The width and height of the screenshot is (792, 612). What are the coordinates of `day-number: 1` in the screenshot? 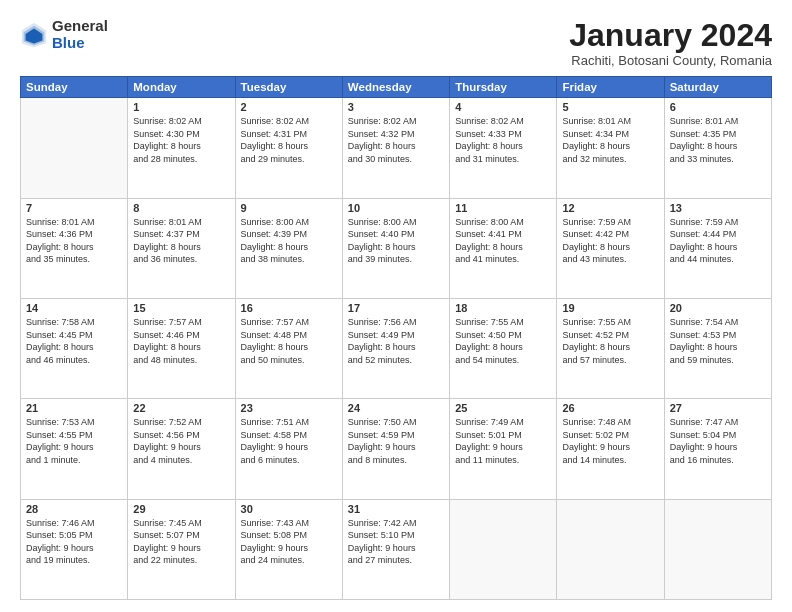 It's located at (181, 107).